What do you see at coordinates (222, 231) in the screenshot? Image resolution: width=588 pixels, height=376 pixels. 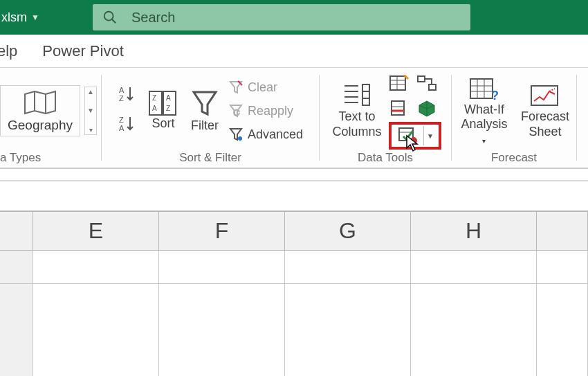 I see `column-header-F: F` at bounding box center [222, 231].